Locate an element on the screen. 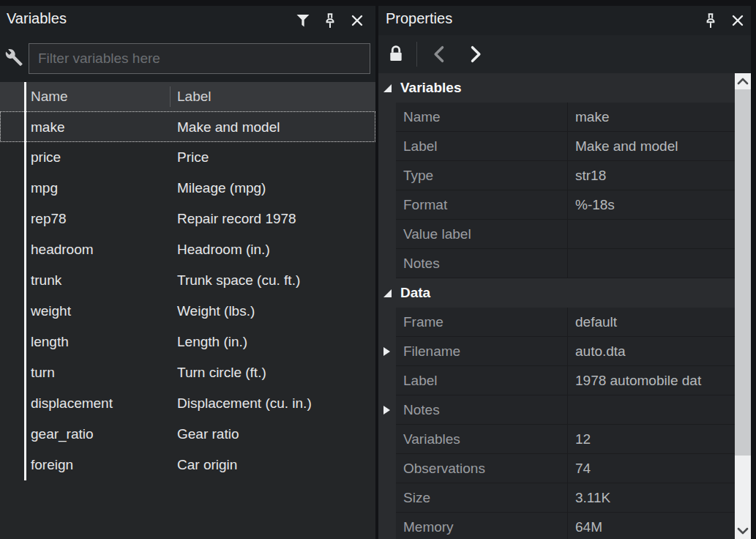 Image resolution: width=756 pixels, height=539 pixels. property-value: str18 is located at coordinates (654, 176).